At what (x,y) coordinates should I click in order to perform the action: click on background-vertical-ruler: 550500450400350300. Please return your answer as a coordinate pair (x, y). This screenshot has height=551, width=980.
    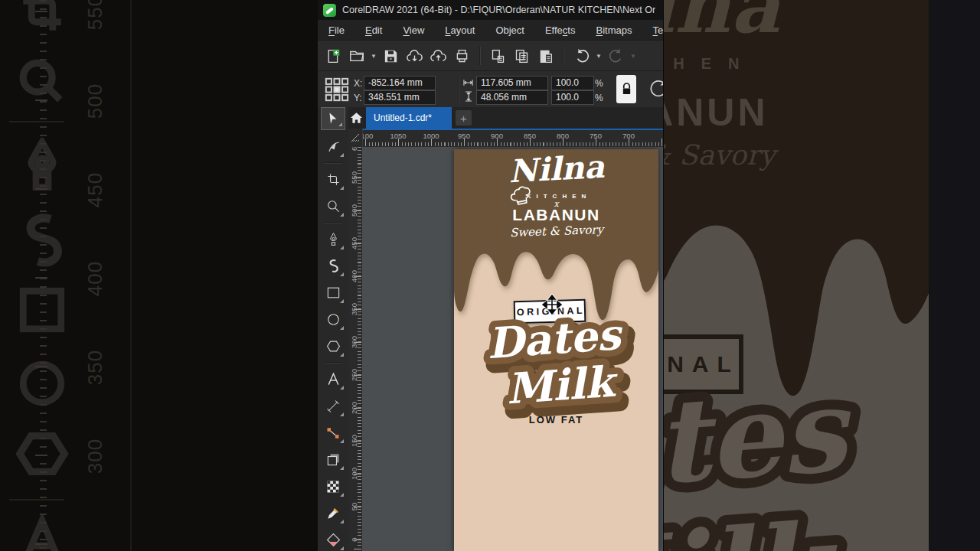
    Looking at the image, I should click on (104, 276).